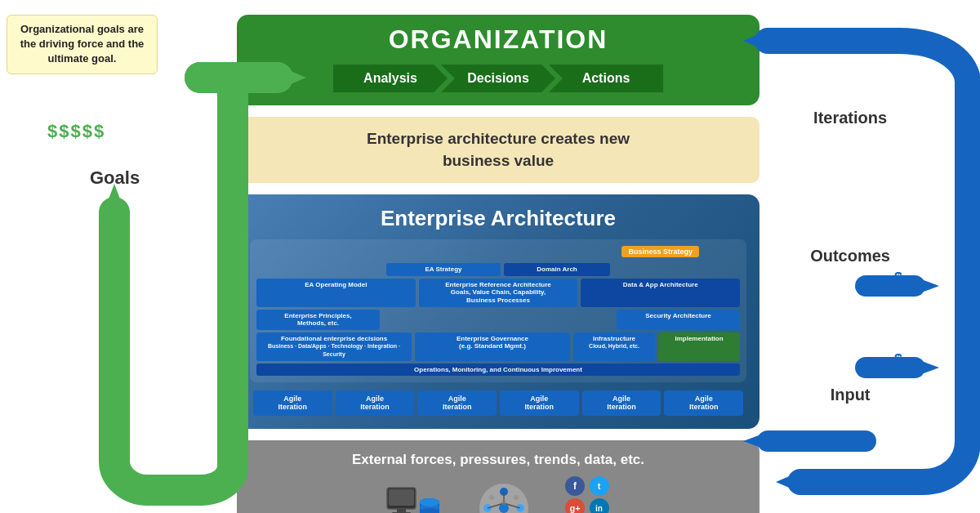  I want to click on network-icon-group, so click(504, 497).